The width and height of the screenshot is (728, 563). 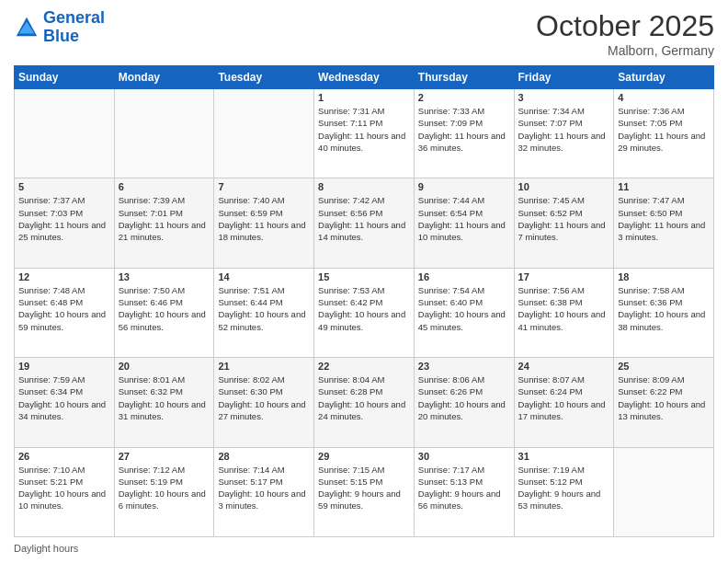 What do you see at coordinates (64, 77) in the screenshot?
I see `col-sunday: Sunday` at bounding box center [64, 77].